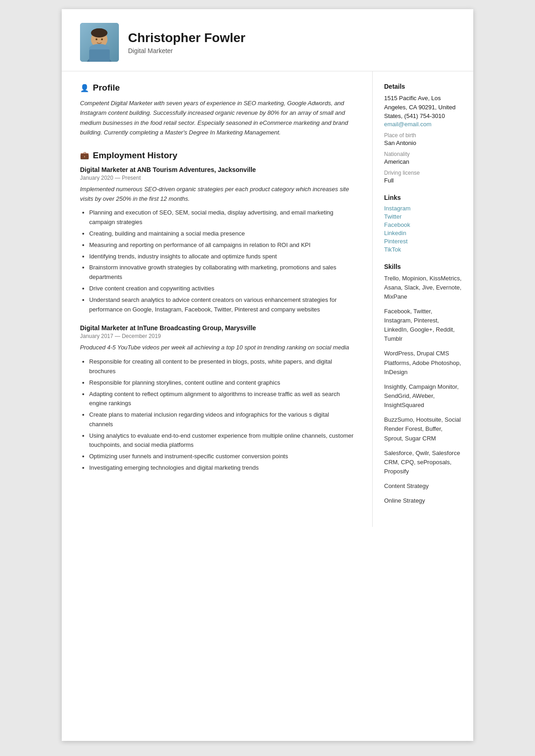 This screenshot has width=535, height=756. I want to click on job-period-1: January 2017 — December 2019, so click(217, 336).